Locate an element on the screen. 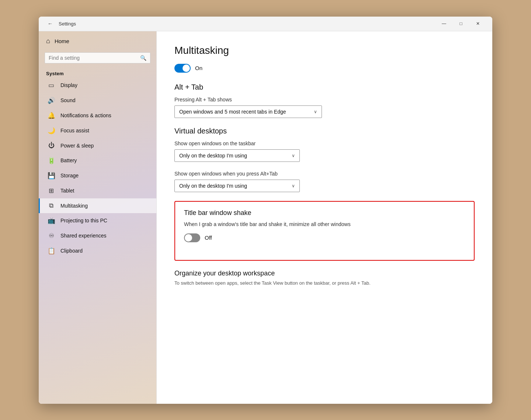 This screenshot has width=531, height=420. sidebar-item-label: Sound is located at coordinates (68, 100).